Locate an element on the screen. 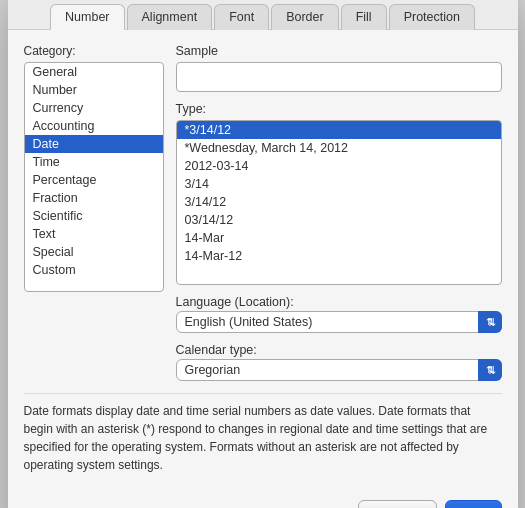  tab-font: Font is located at coordinates (242, 17).